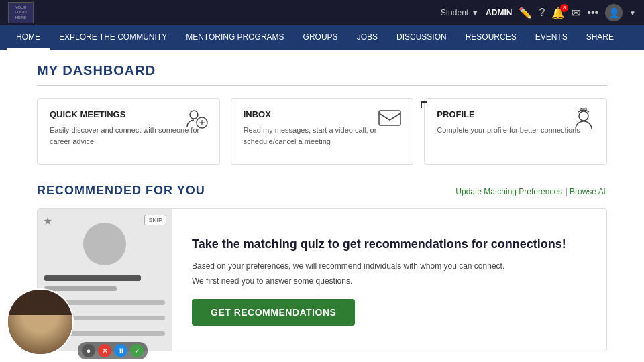 This screenshot has width=644, height=362. Describe the element at coordinates (389, 266) in the screenshot. I see `rec-description: Based on your preferences, we will recom…` at that location.